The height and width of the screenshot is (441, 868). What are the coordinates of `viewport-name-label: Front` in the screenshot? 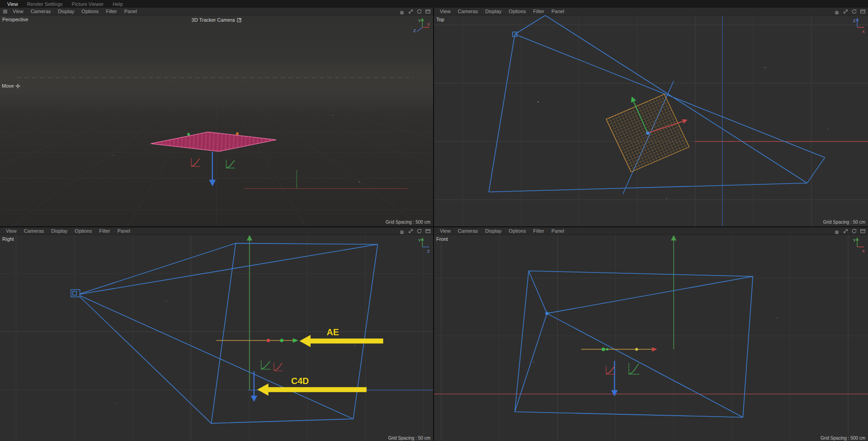 It's located at (442, 239).